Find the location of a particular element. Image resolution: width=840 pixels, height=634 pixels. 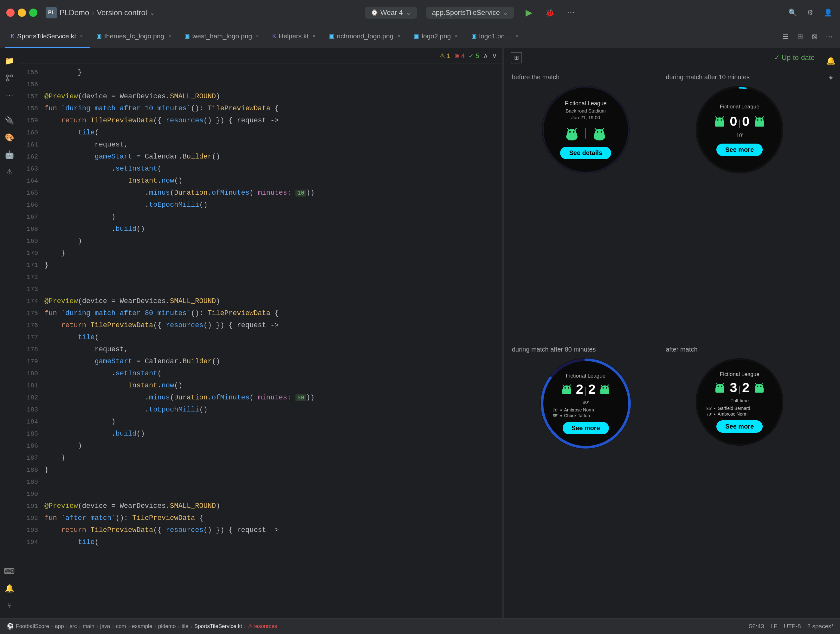

score-during80: 2 | 2 is located at coordinates (586, 389).